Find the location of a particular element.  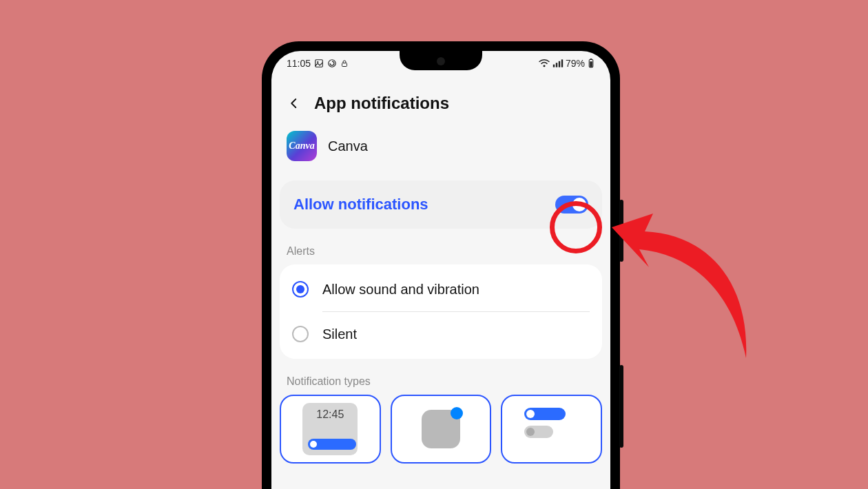

alerts-section-label: Alerts is located at coordinates (441, 247).